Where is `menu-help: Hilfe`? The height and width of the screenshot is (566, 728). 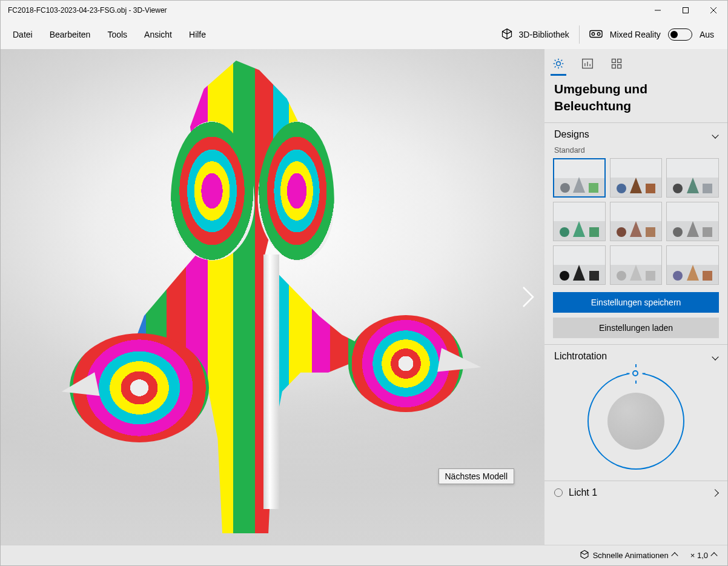 menu-help: Hilfe is located at coordinates (197, 35).